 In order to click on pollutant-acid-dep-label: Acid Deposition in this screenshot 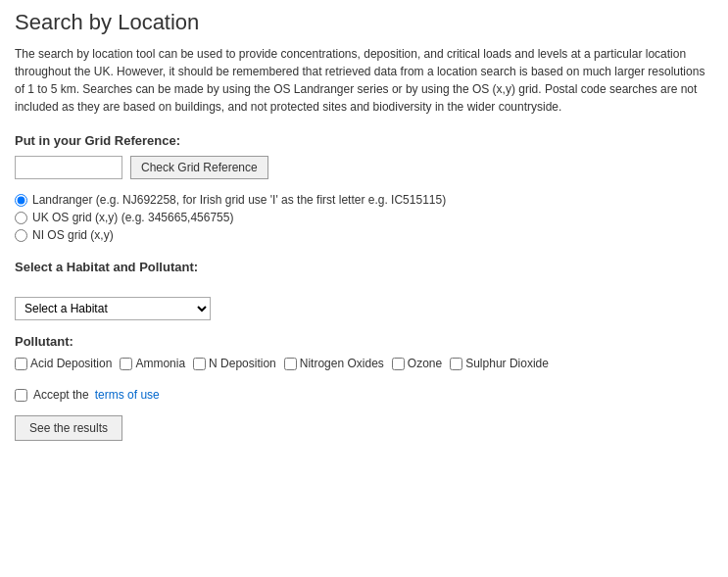, I will do `click(71, 363)`.